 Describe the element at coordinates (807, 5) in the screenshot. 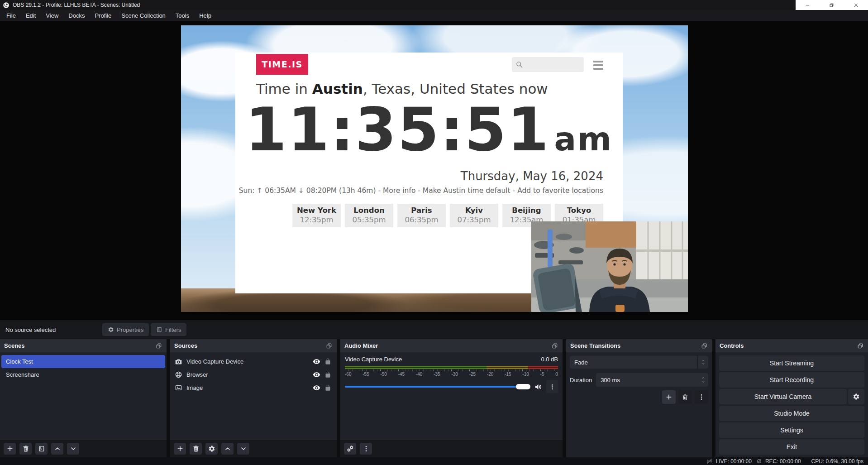

I see `minimize-button` at that location.